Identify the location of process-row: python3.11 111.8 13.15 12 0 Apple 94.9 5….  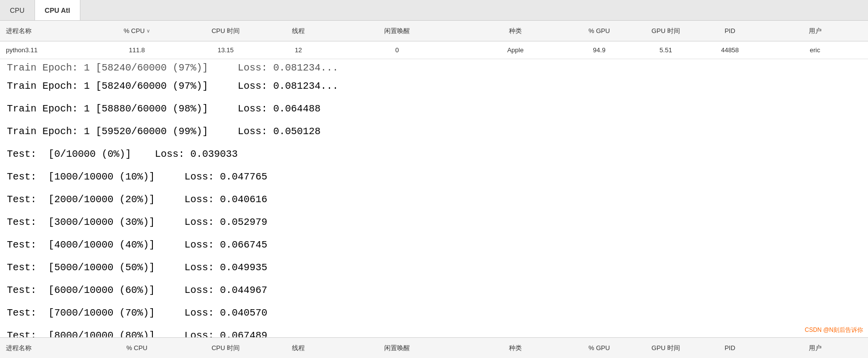
(434, 50).